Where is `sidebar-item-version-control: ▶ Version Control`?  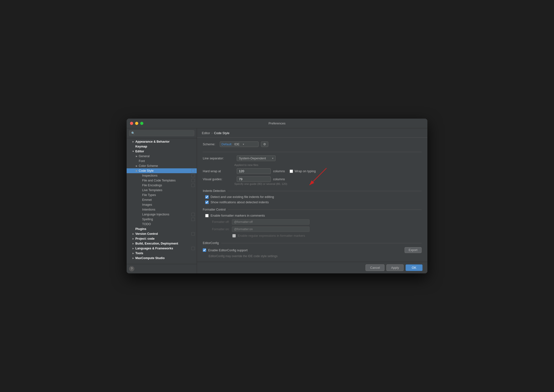
sidebar-item-version-control: ▶ Version Control is located at coordinates (162, 234).